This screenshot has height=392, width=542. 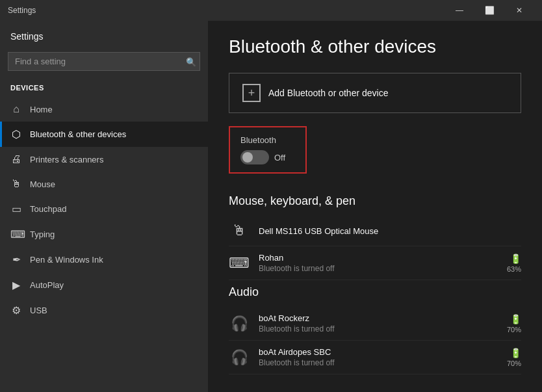 I want to click on mouse-device-icon: 🖱, so click(x=239, y=231).